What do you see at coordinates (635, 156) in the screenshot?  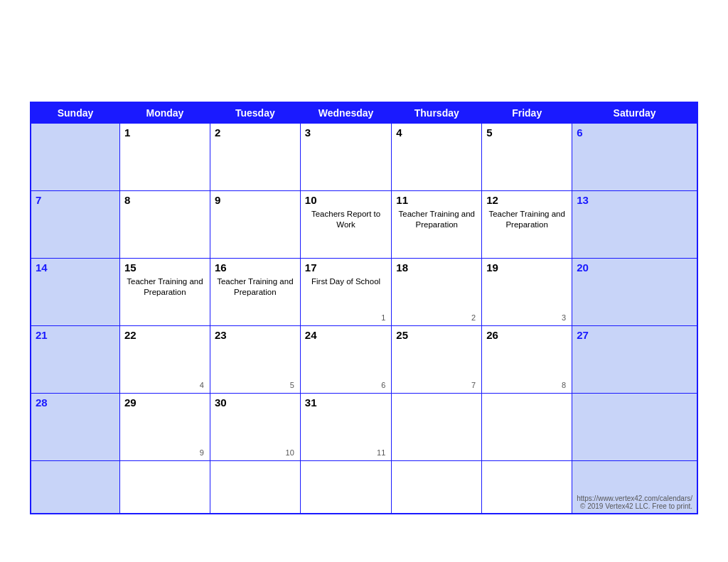 I see `calendar-cell: 6` at bounding box center [635, 156].